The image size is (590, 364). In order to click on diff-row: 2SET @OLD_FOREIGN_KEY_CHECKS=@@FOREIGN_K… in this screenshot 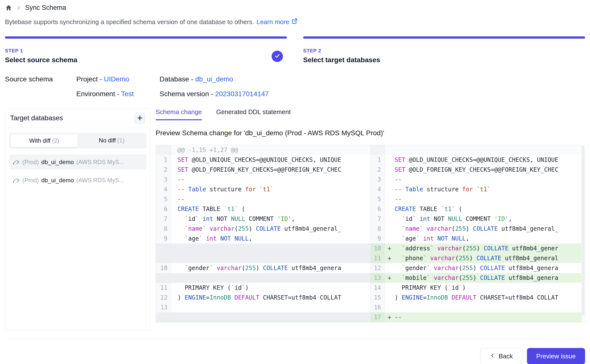, I will do `click(478, 170)`.